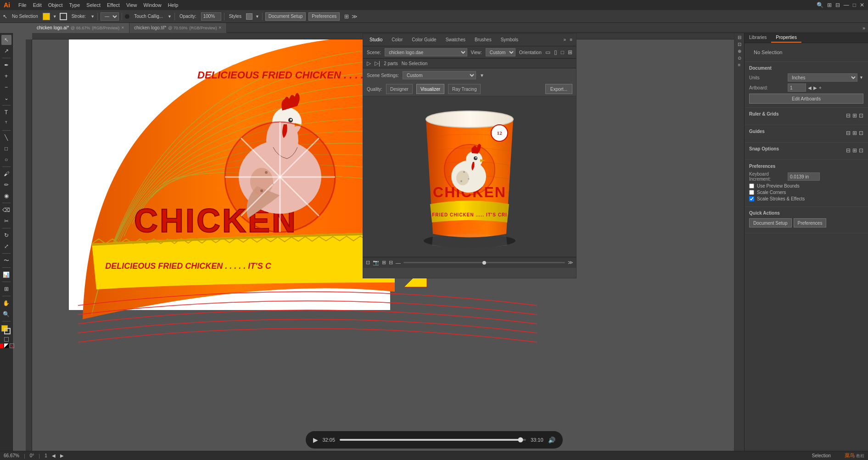 This screenshot has width=868, height=460. What do you see at coordinates (347, 17) in the screenshot?
I see `arrange-toolbar-icon: ⊞` at bounding box center [347, 17].